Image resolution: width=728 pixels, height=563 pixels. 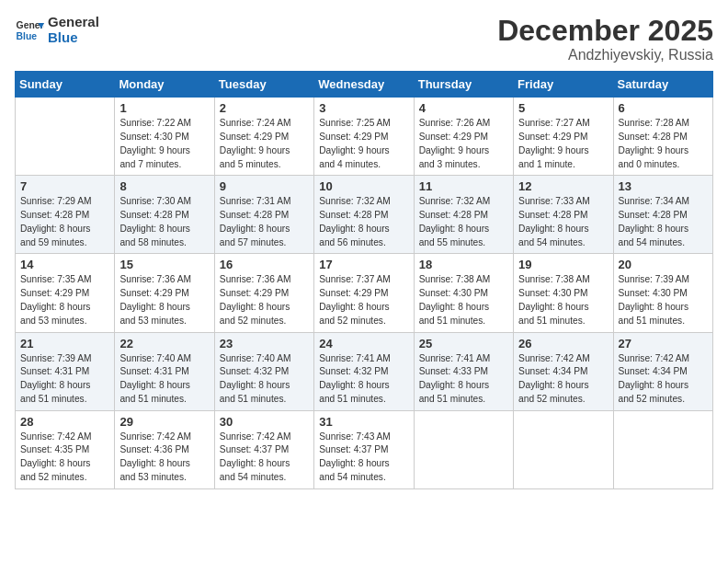 I want to click on calendar-cell: 16Sunrise: 7:36 AM Sunset: 4:29 PM Dayli…, so click(x=264, y=293).